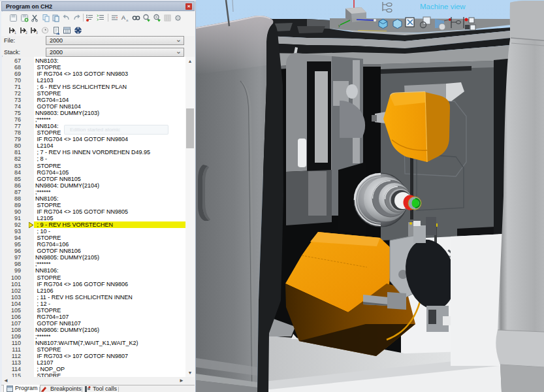 The width and height of the screenshot is (544, 392). Describe the element at coordinates (127, 20) in the screenshot. I see `svg-text: a` at that location.